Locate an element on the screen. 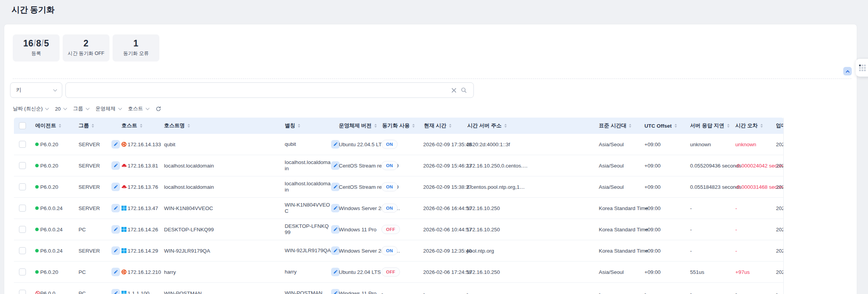 The height and width of the screenshot is (294, 868). column-header: 동기화 사용 is located at coordinates (398, 126).